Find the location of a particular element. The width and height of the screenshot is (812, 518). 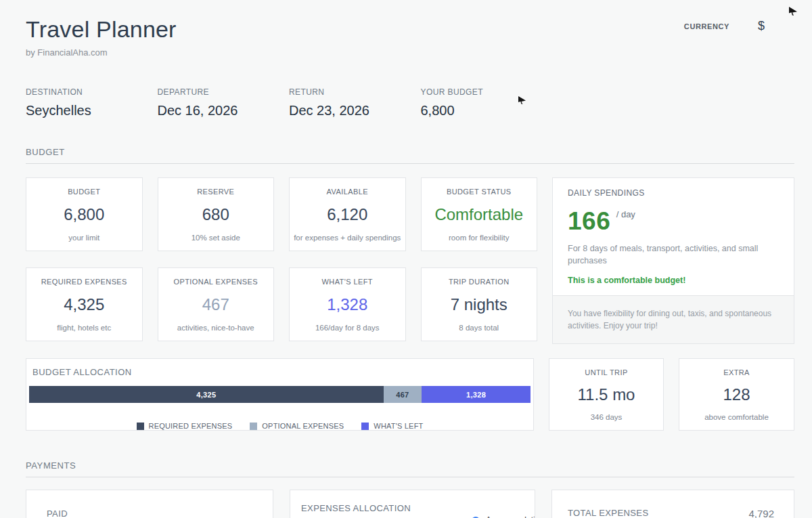

reserve-card-value: 680 is located at coordinates (216, 215).